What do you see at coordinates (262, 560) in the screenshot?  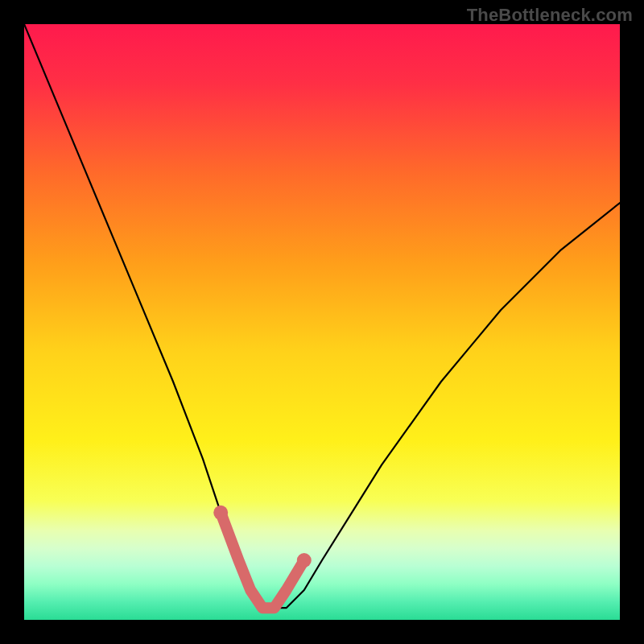 I see `accent-bottom` at bounding box center [262, 560].